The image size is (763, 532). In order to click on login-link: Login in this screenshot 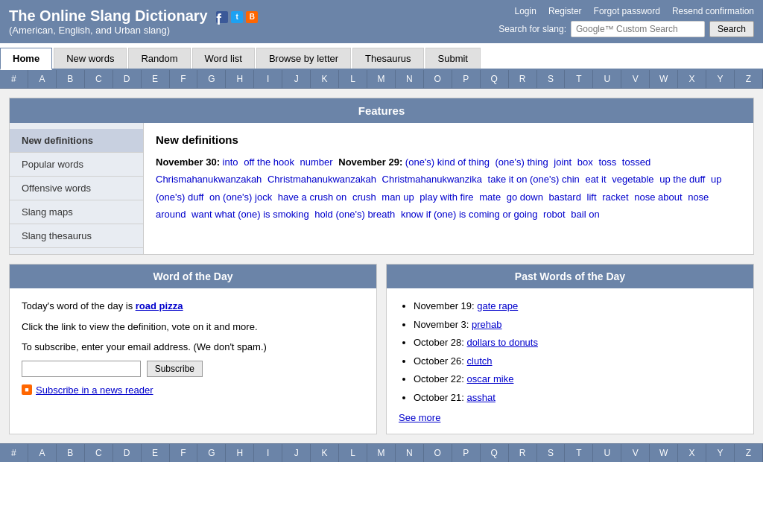, I will do `click(526, 11)`.